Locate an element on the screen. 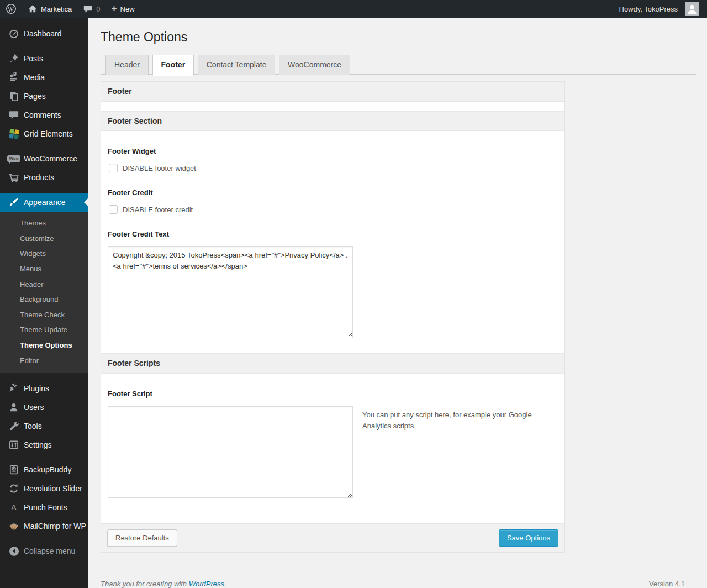  submenu-item-themes: Themes is located at coordinates (44, 223).